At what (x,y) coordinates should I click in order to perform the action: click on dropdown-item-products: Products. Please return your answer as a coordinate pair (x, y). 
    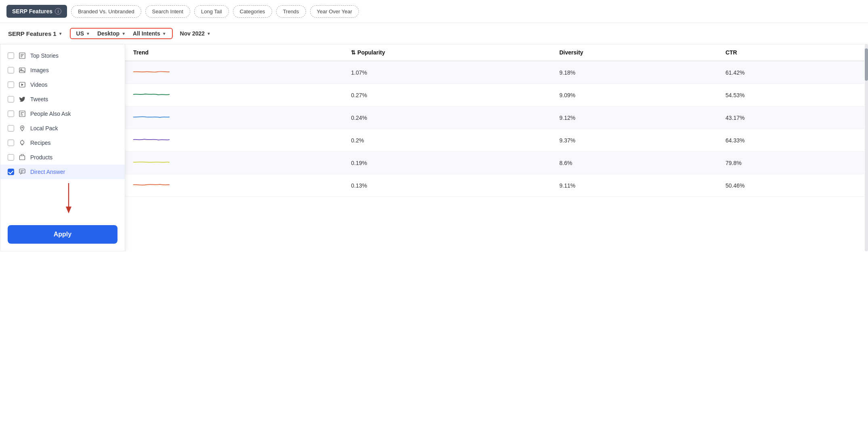
    Looking at the image, I should click on (63, 157).